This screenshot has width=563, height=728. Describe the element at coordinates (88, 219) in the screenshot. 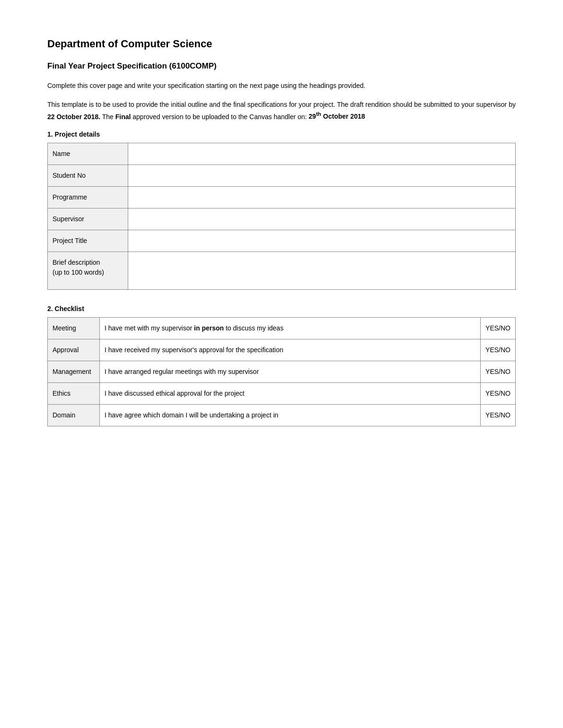

I see `label-supervisor: Supervisor` at that location.